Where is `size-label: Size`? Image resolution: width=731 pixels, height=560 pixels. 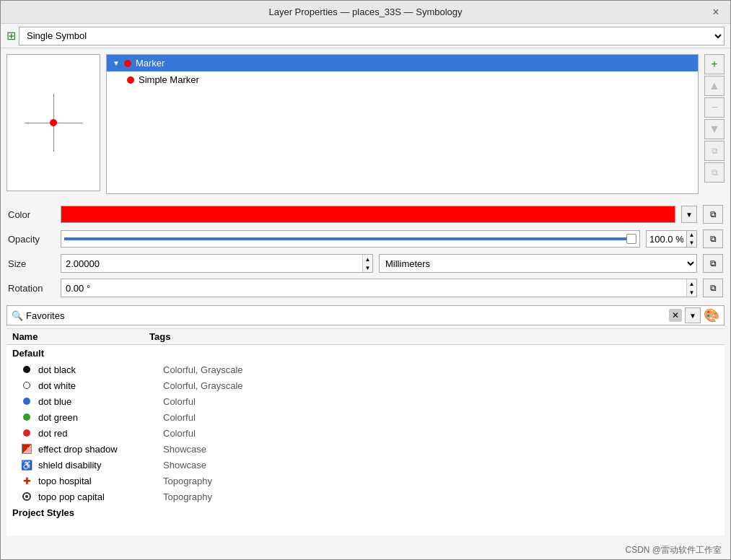 size-label: Size is located at coordinates (32, 264).